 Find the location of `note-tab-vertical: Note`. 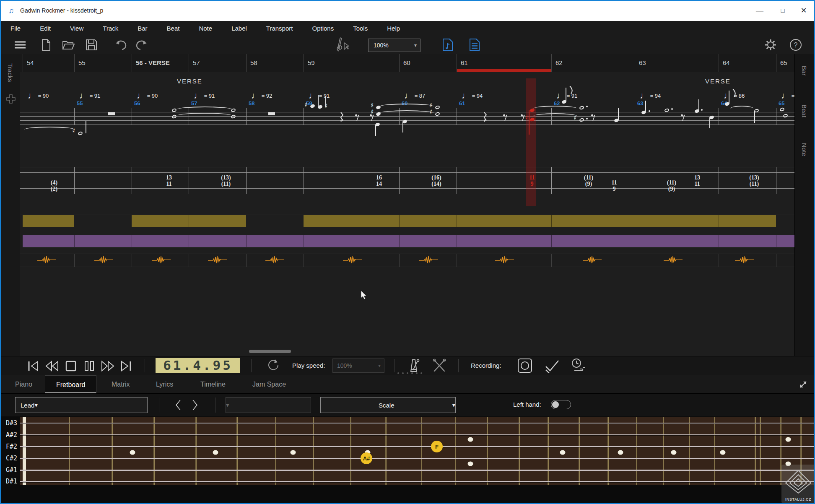

note-tab-vertical: Note is located at coordinates (804, 150).